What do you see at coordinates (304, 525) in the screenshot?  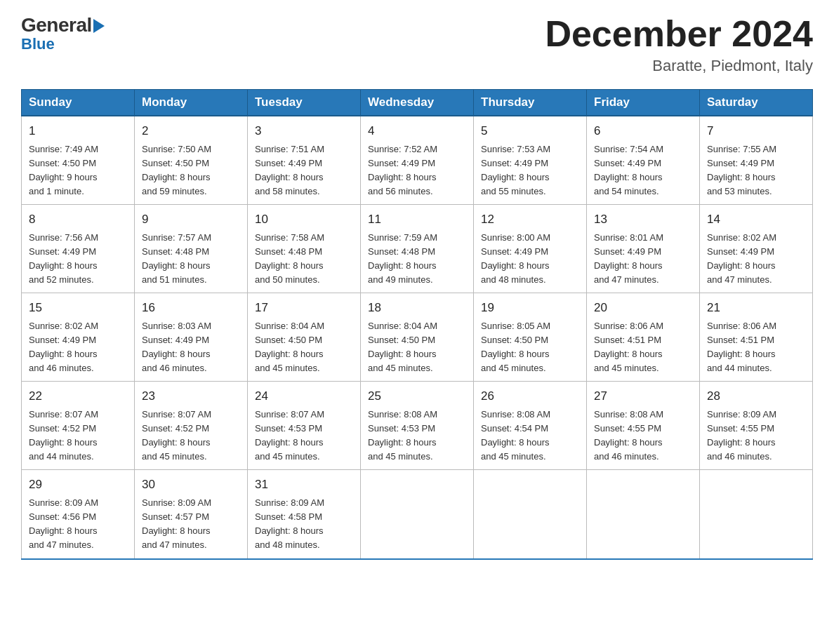 I see `day-info: Sunrise: 8:09 AMSunset: 4:58 PMDaylight:…` at bounding box center [304, 525].